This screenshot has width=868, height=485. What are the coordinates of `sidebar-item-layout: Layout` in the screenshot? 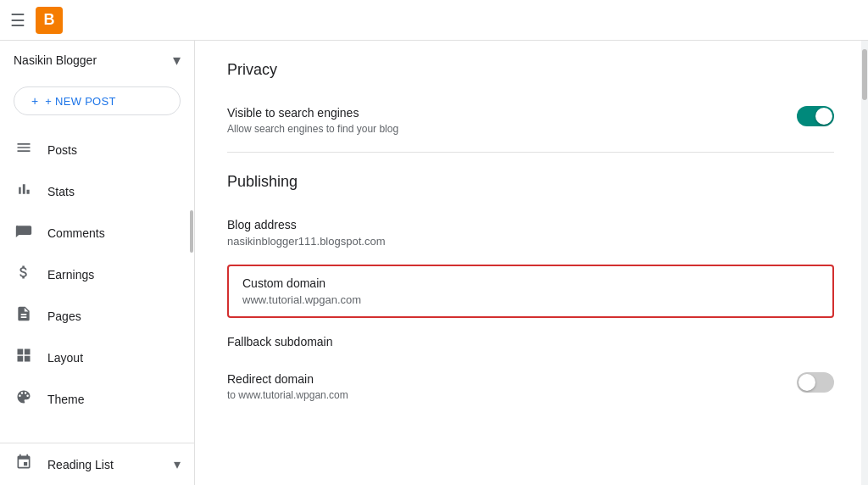 It's located at (93, 358).